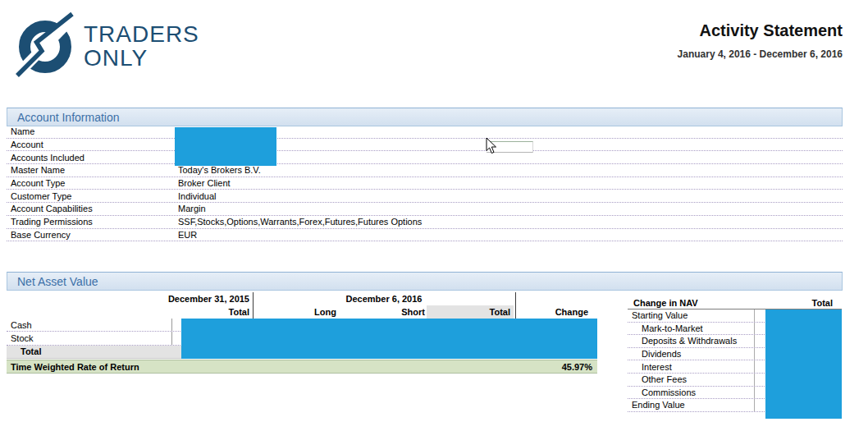 The width and height of the screenshot is (868, 431). What do you see at coordinates (691, 379) in the screenshot?
I see `row-label: Other Fees` at bounding box center [691, 379].